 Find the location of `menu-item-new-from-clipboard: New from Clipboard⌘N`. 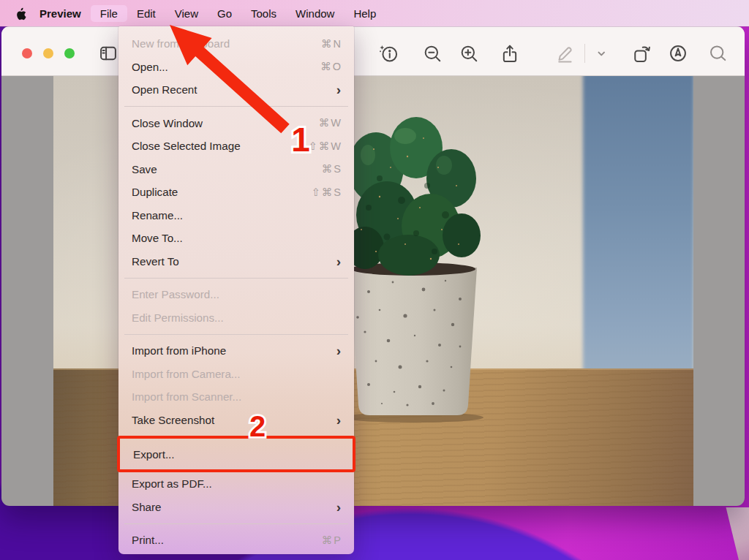

menu-item-new-from-clipboard: New from Clipboard⌘N is located at coordinates (236, 44).